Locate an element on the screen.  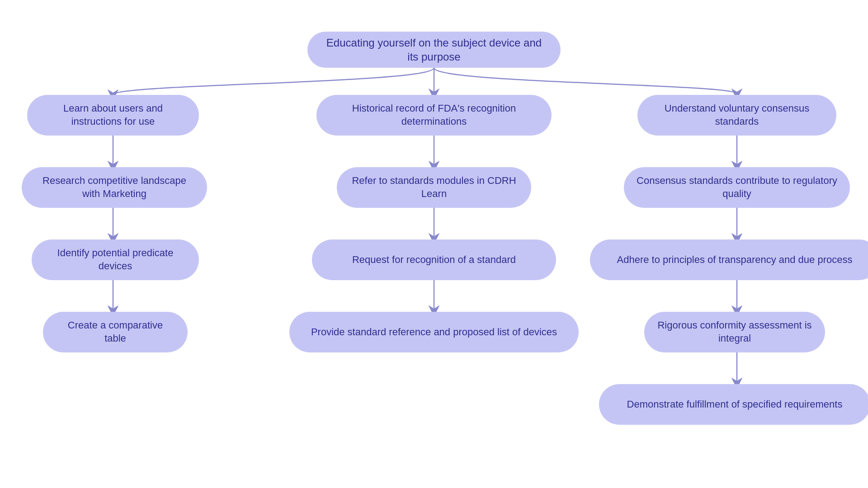
node-historical-record: Historical record of FDA's recognition d… is located at coordinates (434, 115).